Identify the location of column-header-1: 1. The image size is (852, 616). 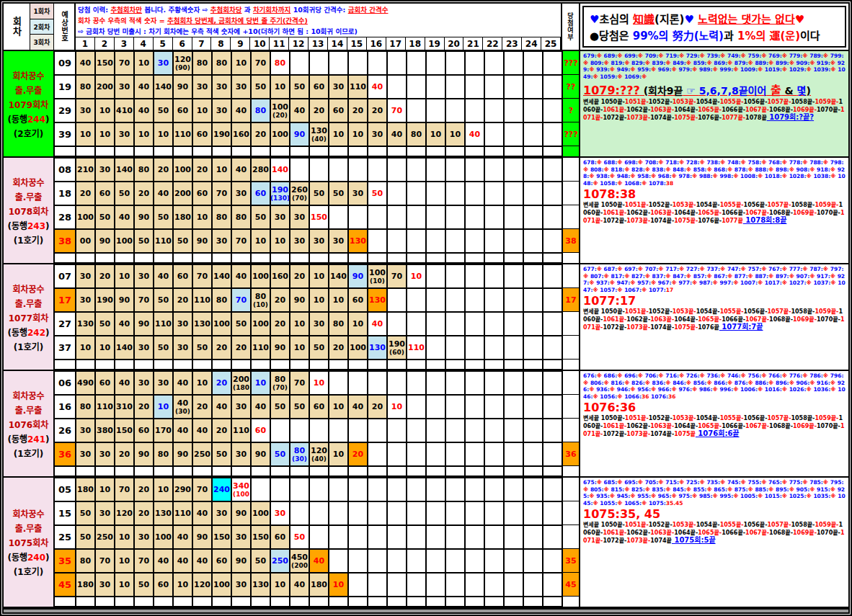
(85, 43).